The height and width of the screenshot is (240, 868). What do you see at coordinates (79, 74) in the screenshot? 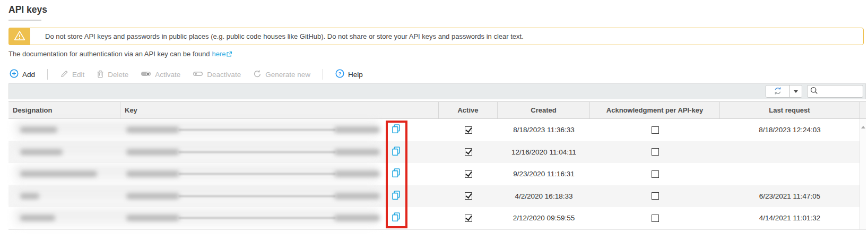
I see `edit-label: Edit` at bounding box center [79, 74].